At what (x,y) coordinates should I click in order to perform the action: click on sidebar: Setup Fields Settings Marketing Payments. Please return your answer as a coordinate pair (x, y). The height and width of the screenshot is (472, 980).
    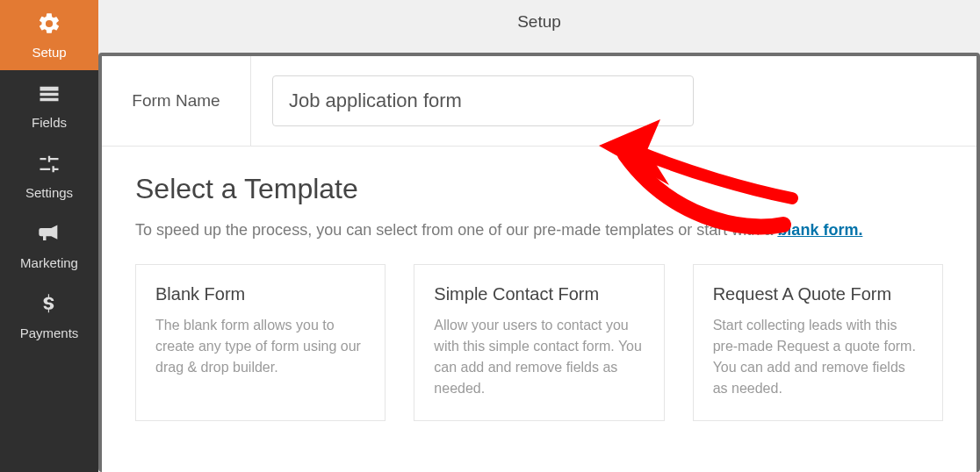
    Looking at the image, I should click on (49, 236).